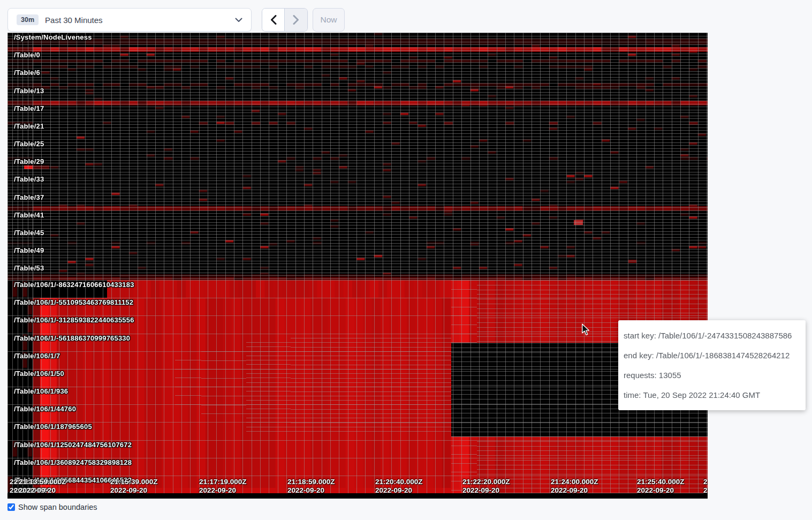 The width and height of the screenshot is (812, 520). Describe the element at coordinates (296, 20) in the screenshot. I see `chevron-right-icon` at that location.